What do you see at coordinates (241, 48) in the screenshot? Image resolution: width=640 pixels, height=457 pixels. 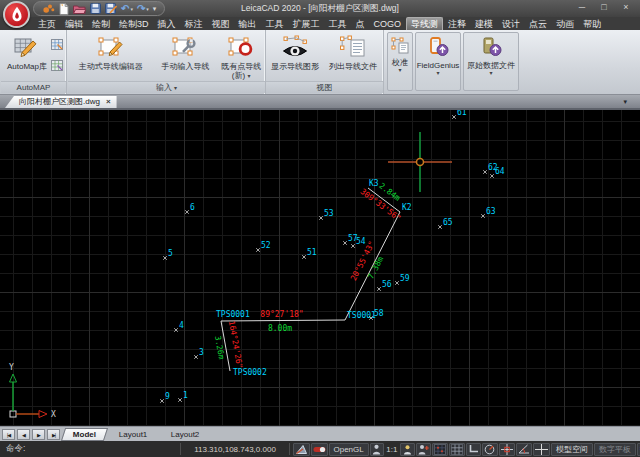 I see `traverse-existing-icon` at bounding box center [241, 48].